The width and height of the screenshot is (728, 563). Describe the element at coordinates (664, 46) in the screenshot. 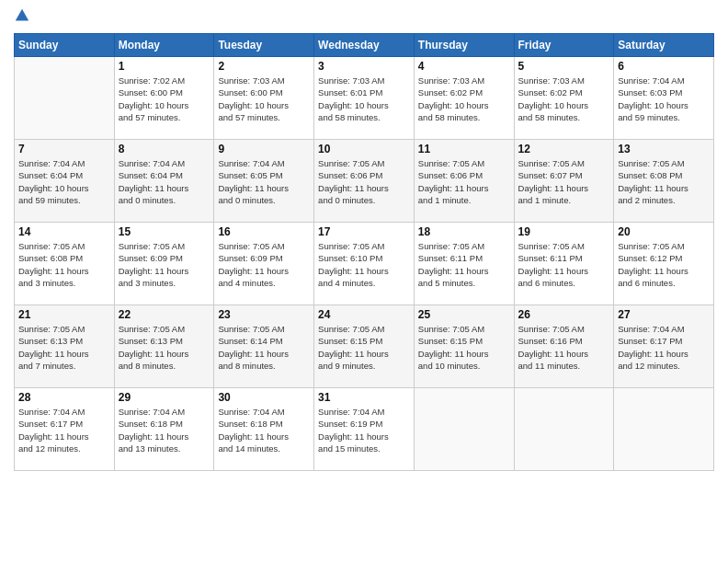

I see `col-header-saturday: Saturday` at that location.